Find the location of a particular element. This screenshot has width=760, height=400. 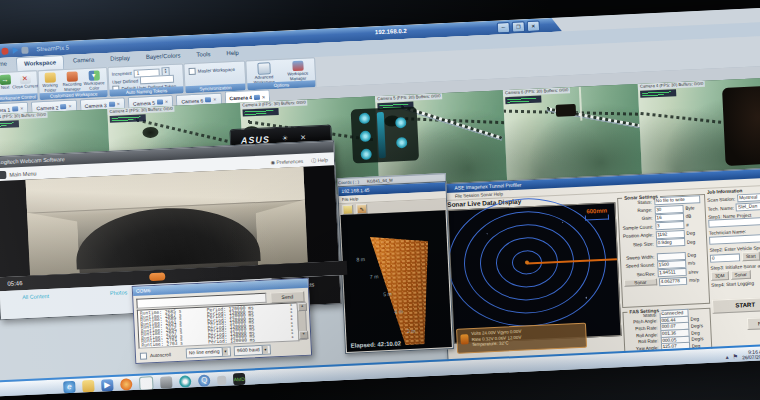

taskbar-clock: 9:16 AM 26/07/2011 is located at coordinates (751, 355).